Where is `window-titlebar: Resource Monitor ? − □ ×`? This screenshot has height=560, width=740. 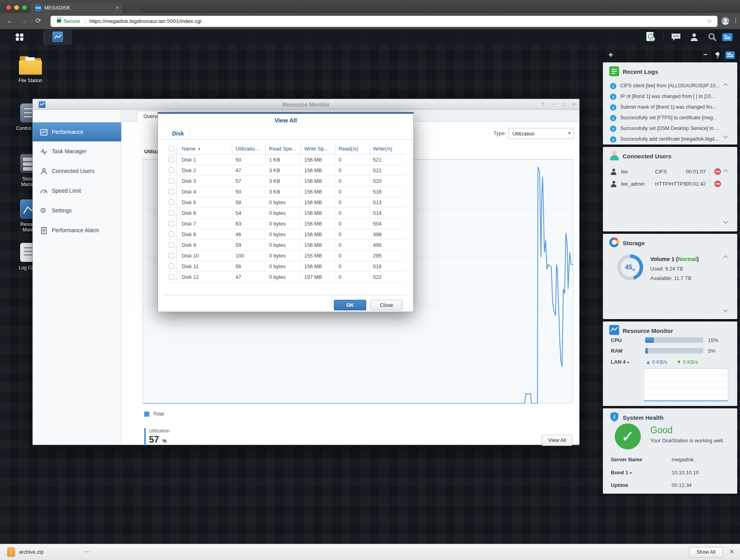 window-titlebar: Resource Monitor ? − □ × is located at coordinates (306, 104).